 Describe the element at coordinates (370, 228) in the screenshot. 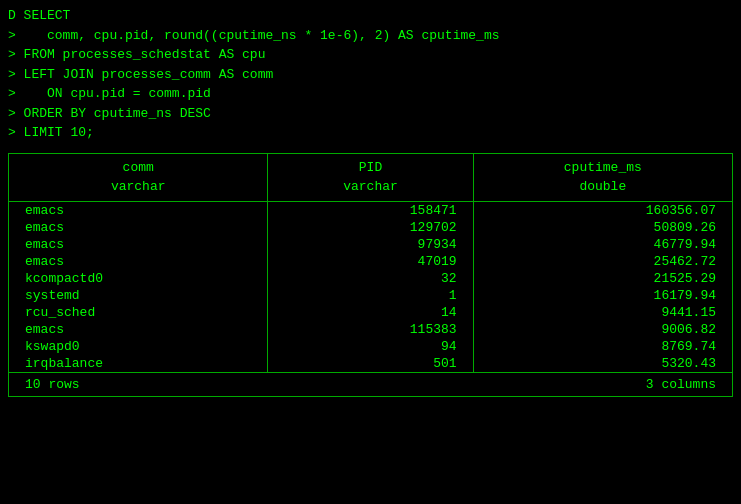

I see `cell-pid: 129702` at that location.